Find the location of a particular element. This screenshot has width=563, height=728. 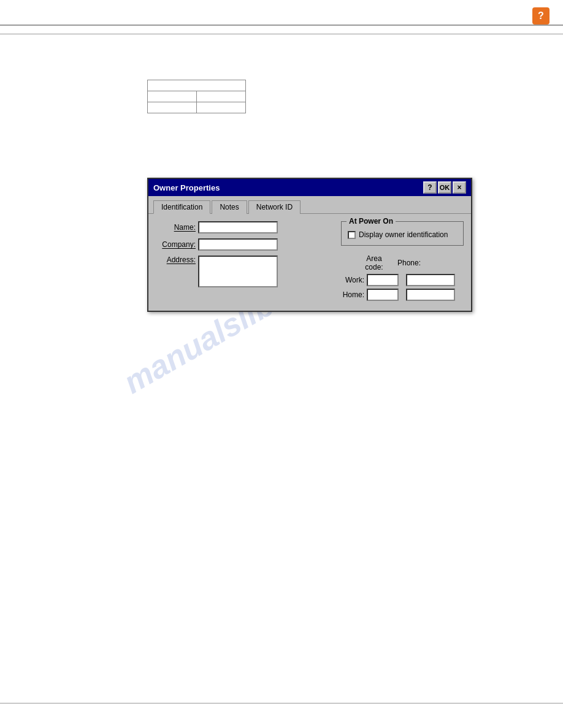

company-row: Company: is located at coordinates (245, 245).